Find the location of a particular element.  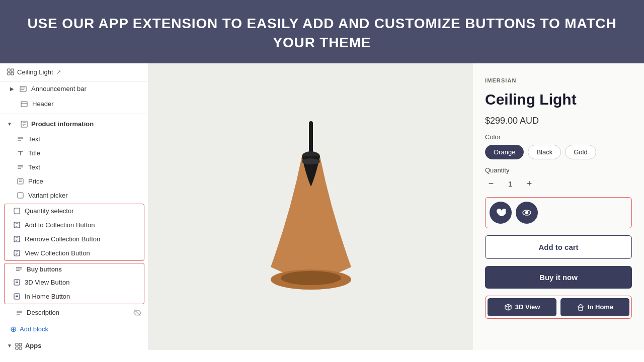

buy-buttons-red-group: Buy buttons 3D View Button In Home Butto… is located at coordinates (74, 284).